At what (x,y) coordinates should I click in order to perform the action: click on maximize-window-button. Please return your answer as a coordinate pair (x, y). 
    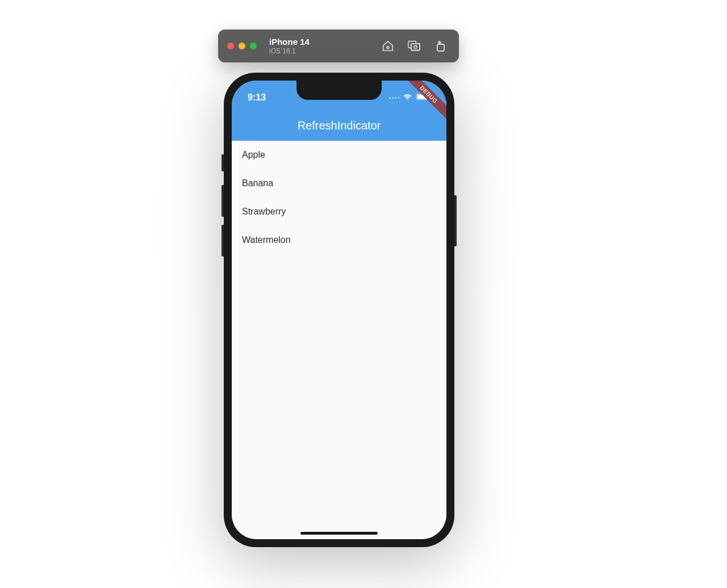
    Looking at the image, I should click on (253, 46).